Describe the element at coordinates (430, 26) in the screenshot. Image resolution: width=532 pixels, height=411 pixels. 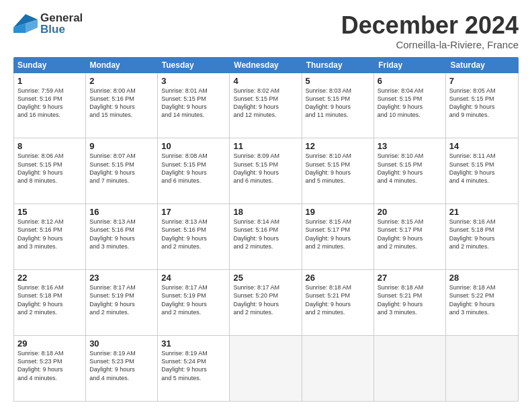
I see `month-title: December 2024` at that location.